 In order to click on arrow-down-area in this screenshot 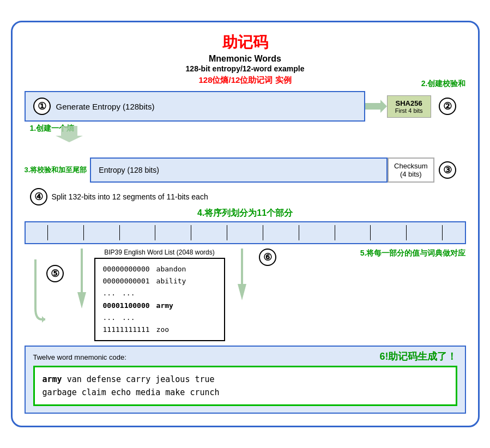, I will do `click(245, 134)`.